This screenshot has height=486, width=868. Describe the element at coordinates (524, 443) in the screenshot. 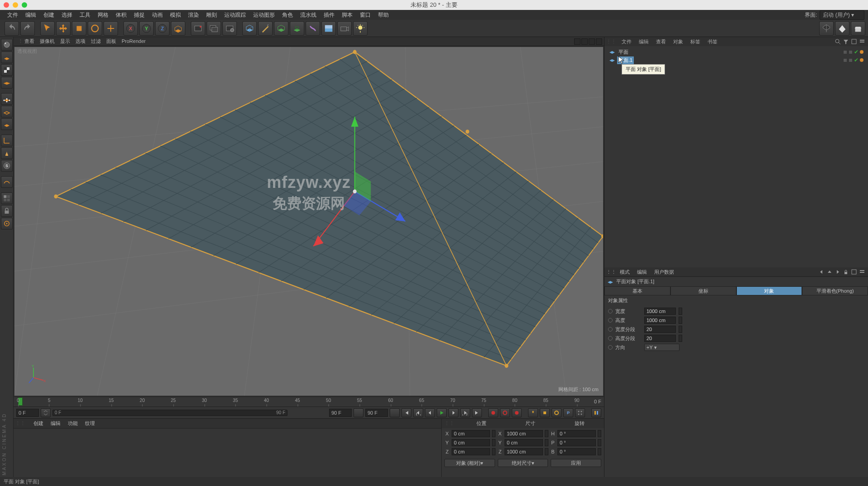

I see `size-field: 0 cm` at that location.